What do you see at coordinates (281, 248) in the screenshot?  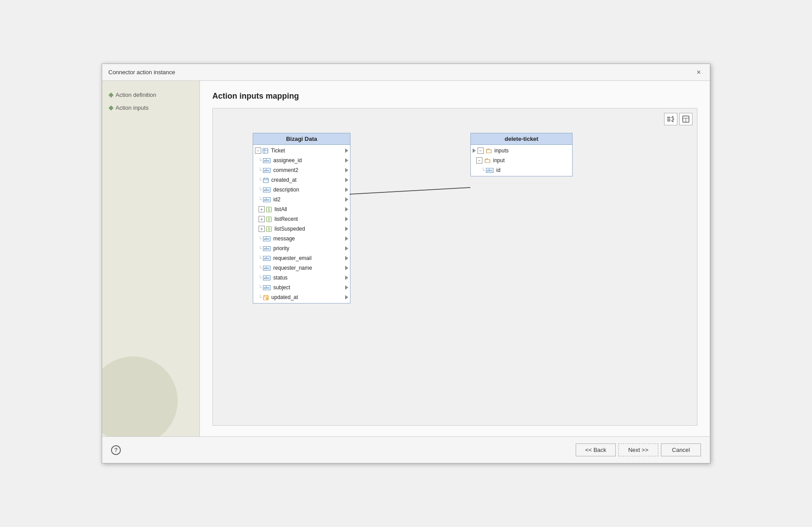 I see `priority-label: priority` at bounding box center [281, 248].